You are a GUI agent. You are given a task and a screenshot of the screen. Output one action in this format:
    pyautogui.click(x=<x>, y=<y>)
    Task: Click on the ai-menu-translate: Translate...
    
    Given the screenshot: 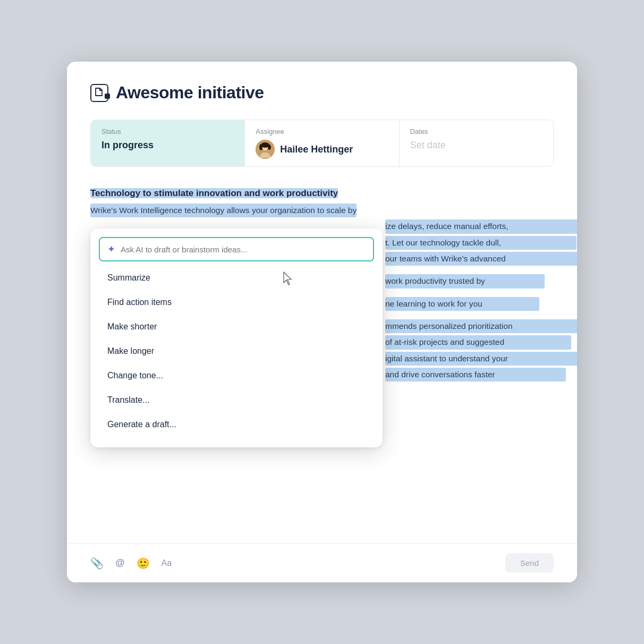 What is the action you would take?
    pyautogui.click(x=236, y=400)
    